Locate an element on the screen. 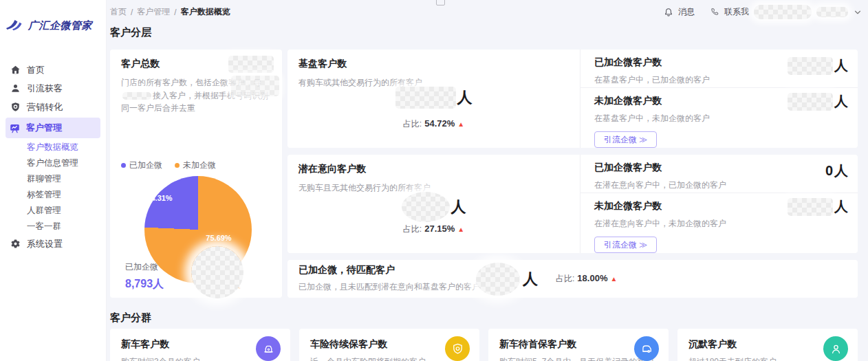 The height and width of the screenshot is (361, 868). redacted-footer-patch is located at coordinates (217, 272).